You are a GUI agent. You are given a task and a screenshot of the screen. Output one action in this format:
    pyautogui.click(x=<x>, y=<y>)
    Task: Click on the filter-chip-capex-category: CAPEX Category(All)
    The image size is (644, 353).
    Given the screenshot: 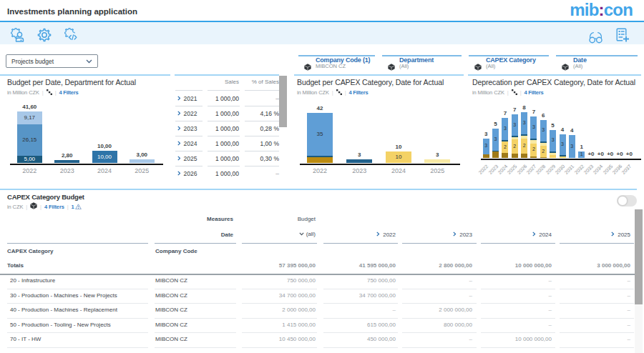 What is the action you would take?
    pyautogui.click(x=509, y=61)
    